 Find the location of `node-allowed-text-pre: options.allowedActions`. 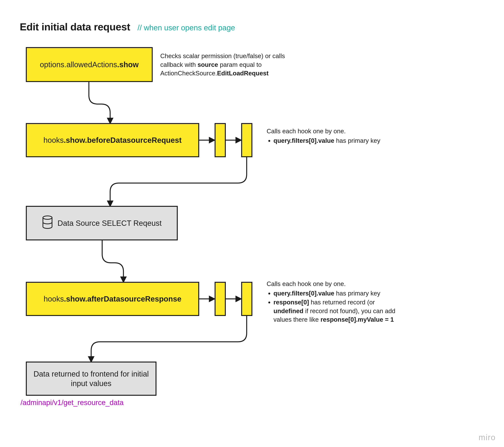

node-allowed-text-pre: options.allowedActions is located at coordinates (78, 65).